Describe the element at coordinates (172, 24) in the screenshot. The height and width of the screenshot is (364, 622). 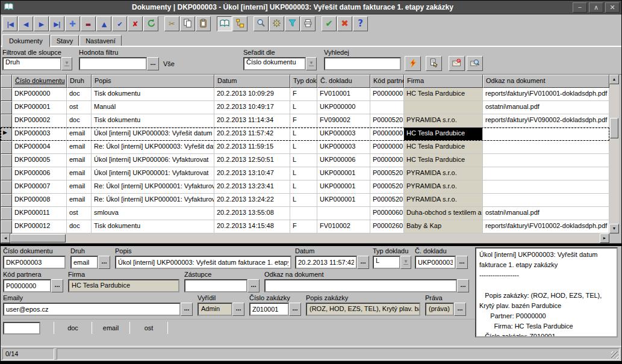
I see `cut-button: ✂` at that location.